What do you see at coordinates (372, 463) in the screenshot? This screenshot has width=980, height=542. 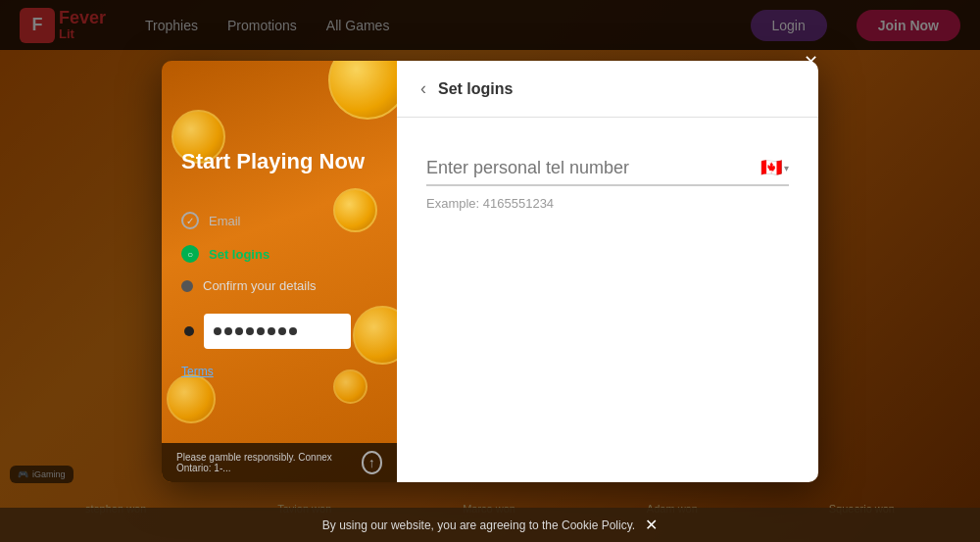 I see `gamble-icon: ↑` at bounding box center [372, 463].